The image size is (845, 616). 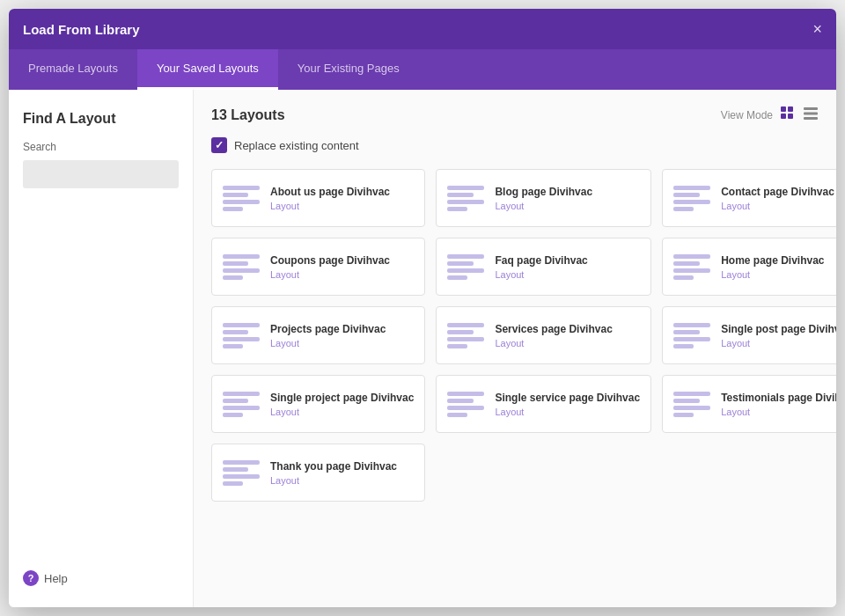 What do you see at coordinates (73, 70) in the screenshot?
I see `tab-premade: Premade Layouts` at bounding box center [73, 70].